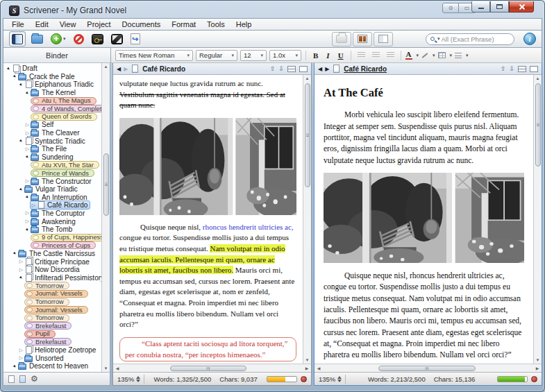  I want to click on binder-item: ▸The Kernel, so click(53, 93).